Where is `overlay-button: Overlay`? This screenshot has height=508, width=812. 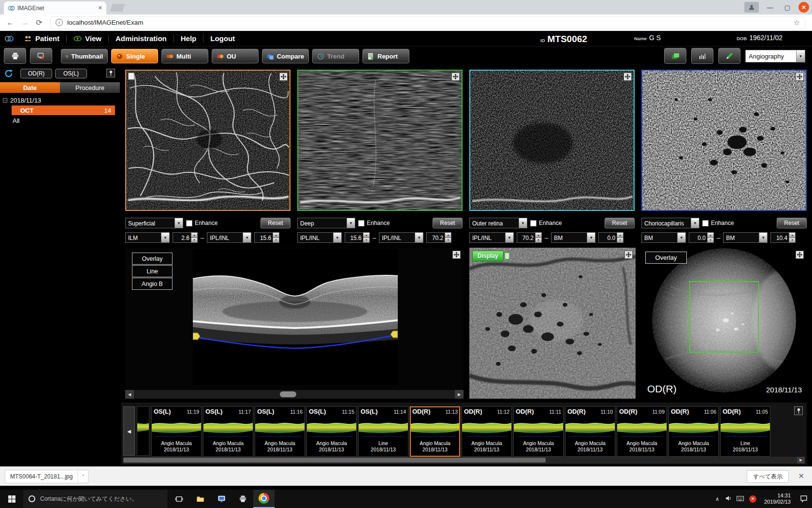 overlay-button: Overlay is located at coordinates (152, 258).